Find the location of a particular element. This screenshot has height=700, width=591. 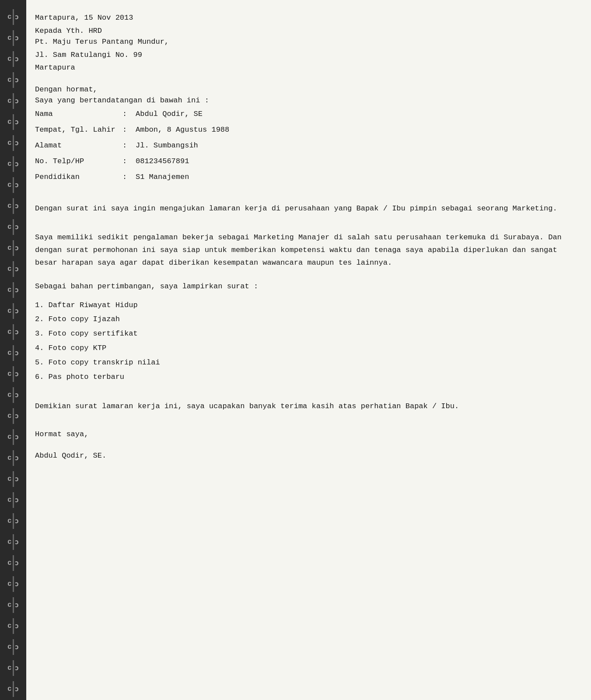

list-item-1: 1. Daftar Riwayat Hidup is located at coordinates (304, 305).